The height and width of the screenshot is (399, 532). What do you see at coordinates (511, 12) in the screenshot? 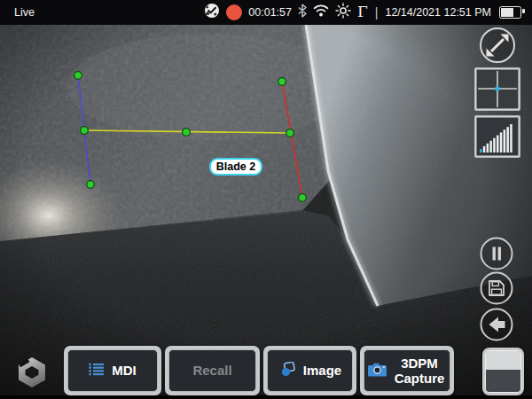
I see `battery-icon` at bounding box center [511, 12].